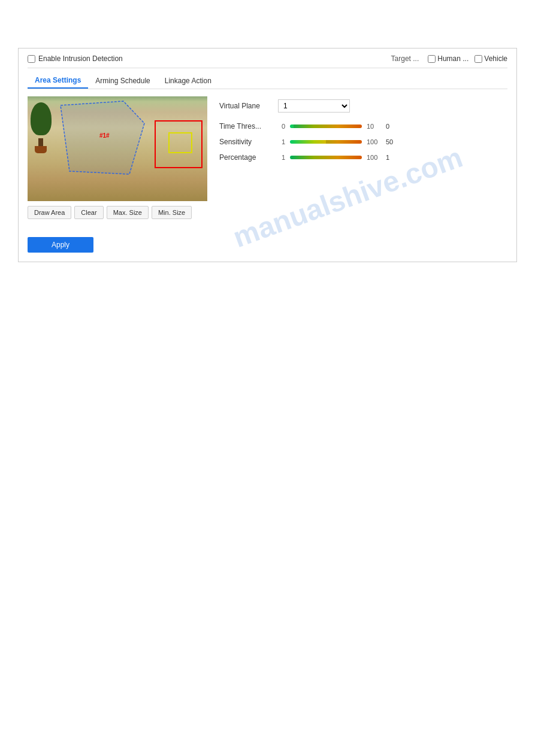 This screenshot has height=756, width=535. I want to click on time-threshold-min: 0, so click(282, 126).